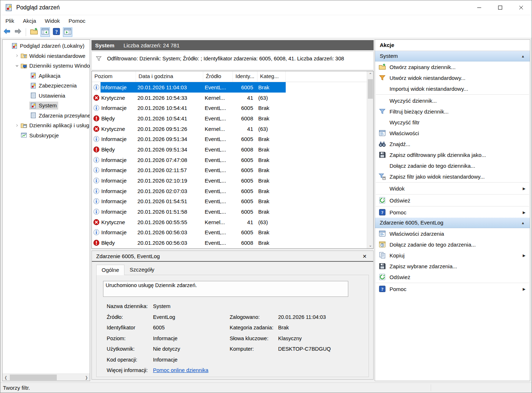 Image resolution: width=532 pixels, height=393 pixels. What do you see at coordinates (52, 21) in the screenshot?
I see `menu-item-widok: Widok` at bounding box center [52, 21].